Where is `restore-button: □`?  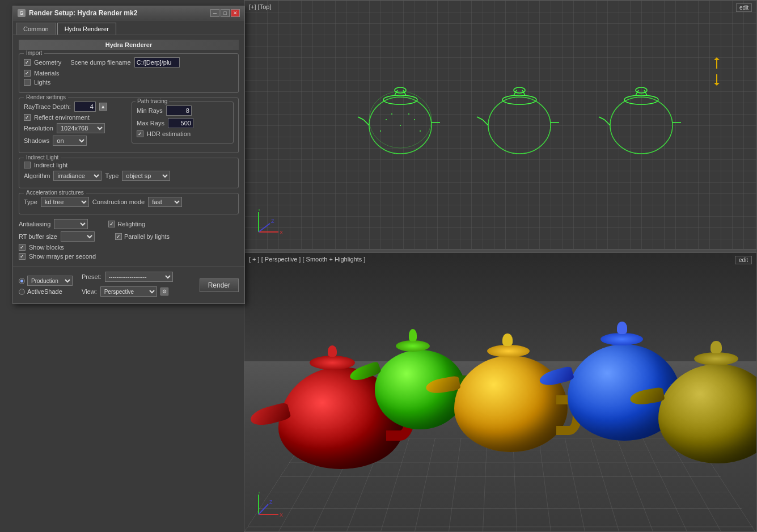 restore-button: □ is located at coordinates (225, 13).